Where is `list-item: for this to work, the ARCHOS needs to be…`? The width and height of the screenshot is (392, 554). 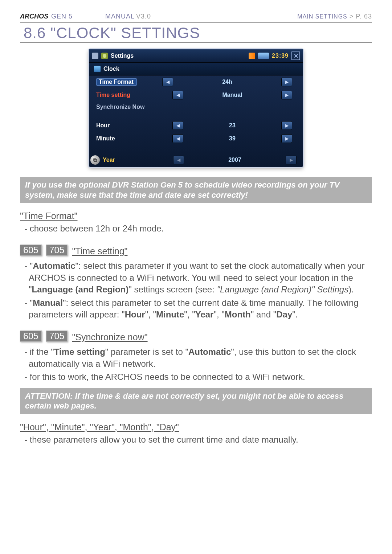
list-item: for this to work, the ARCHOS needs to be… is located at coordinates (200, 377).